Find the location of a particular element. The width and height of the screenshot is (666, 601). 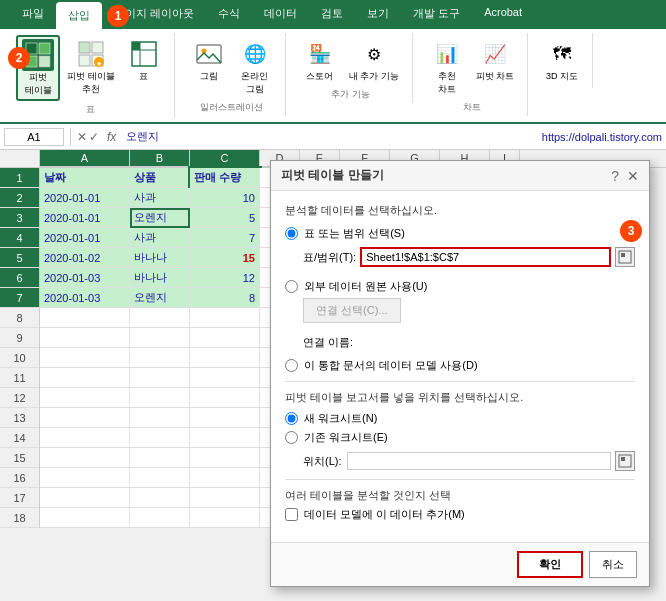

radio-external-input is located at coordinates (292, 286).